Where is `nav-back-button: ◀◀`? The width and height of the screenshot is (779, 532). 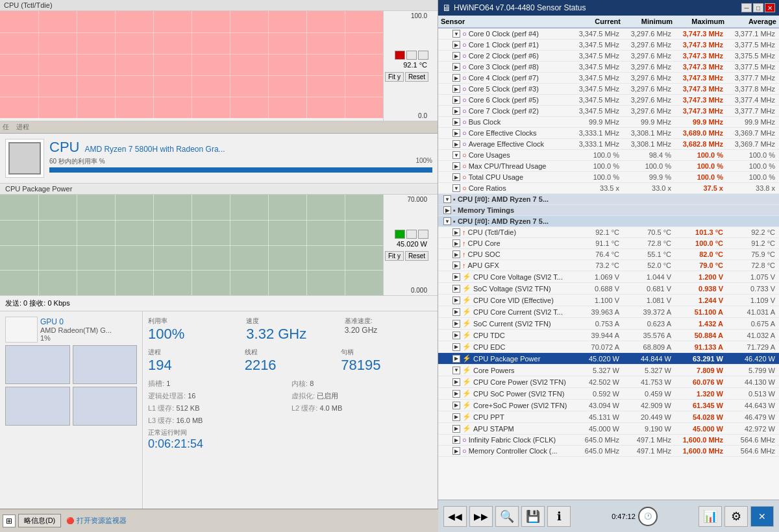
nav-back-button: ◀◀ is located at coordinates (455, 516).